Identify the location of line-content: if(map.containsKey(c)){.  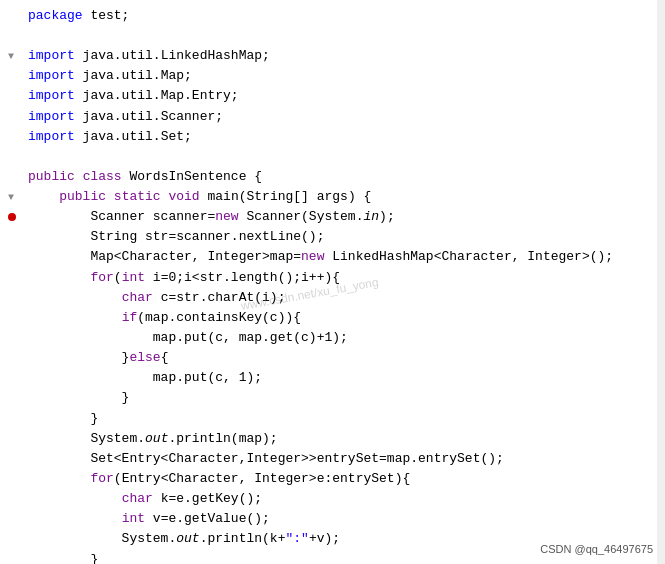
(342, 318).